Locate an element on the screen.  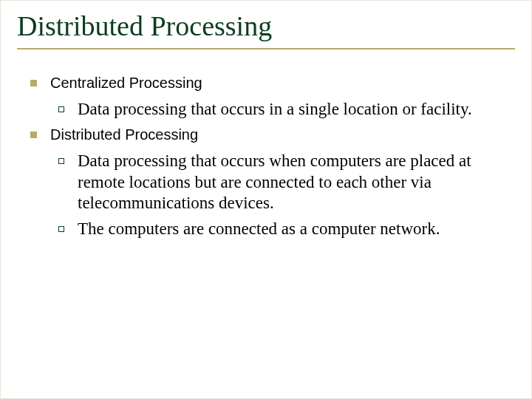
list-item: Distributed Processing is located at coordinates (269, 134).